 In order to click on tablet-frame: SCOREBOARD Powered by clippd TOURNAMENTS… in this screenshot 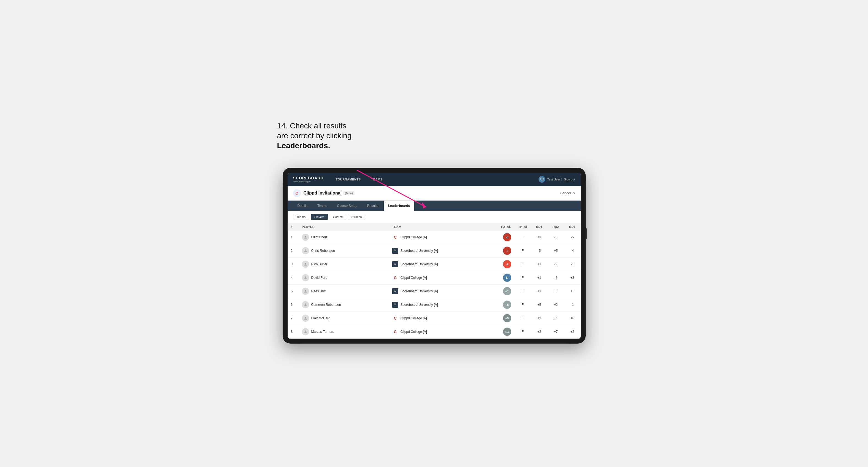, I will do `click(434, 256)`.